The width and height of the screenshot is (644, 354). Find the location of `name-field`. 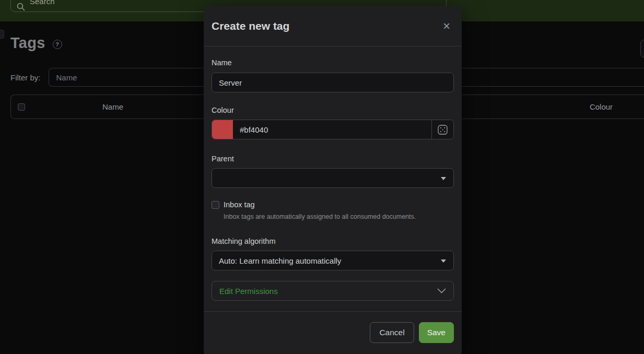

name-field is located at coordinates (333, 82).